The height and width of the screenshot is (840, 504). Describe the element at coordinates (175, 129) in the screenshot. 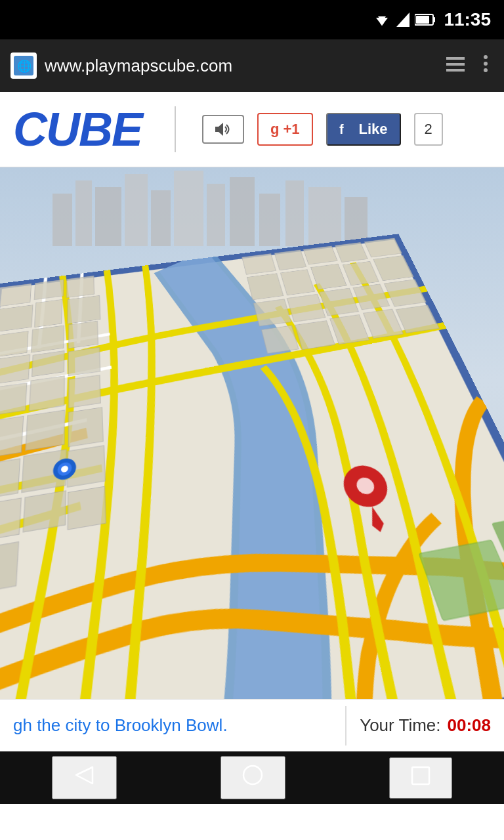

I see `header-divider` at that location.